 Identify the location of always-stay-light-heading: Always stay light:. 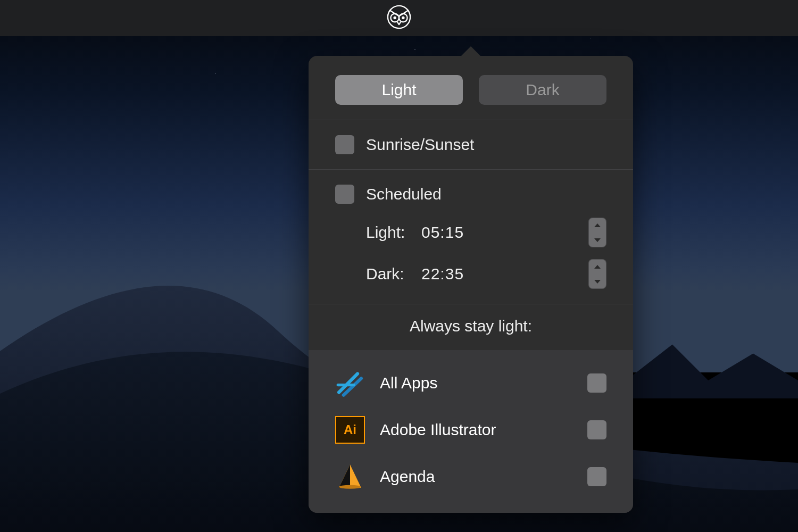
(471, 327).